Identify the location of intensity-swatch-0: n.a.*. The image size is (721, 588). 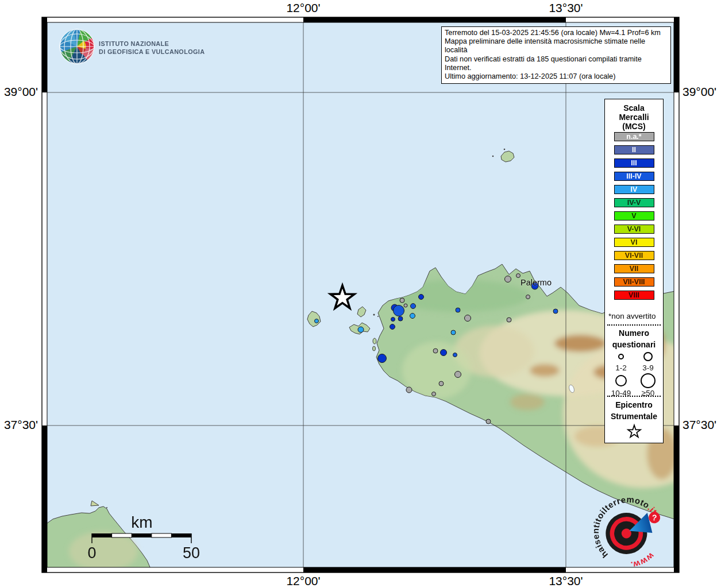
(634, 137).